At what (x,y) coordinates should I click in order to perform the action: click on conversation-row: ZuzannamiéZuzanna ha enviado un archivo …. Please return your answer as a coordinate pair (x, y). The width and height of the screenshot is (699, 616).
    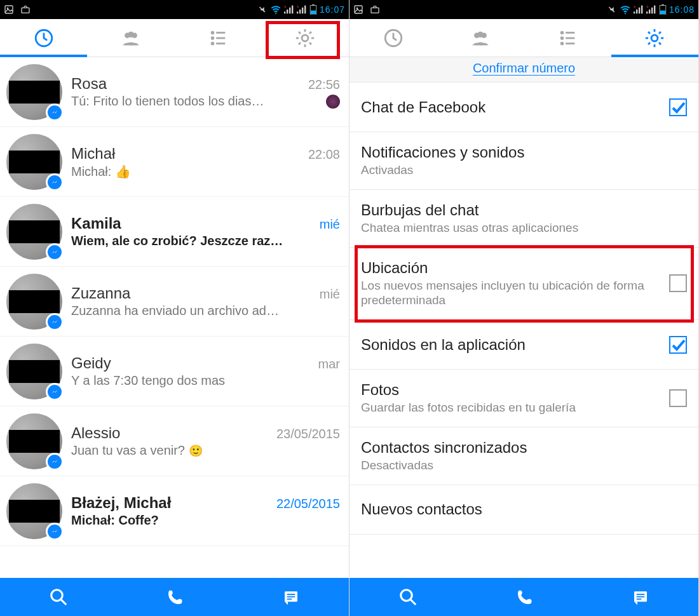
    Looking at the image, I should click on (174, 302).